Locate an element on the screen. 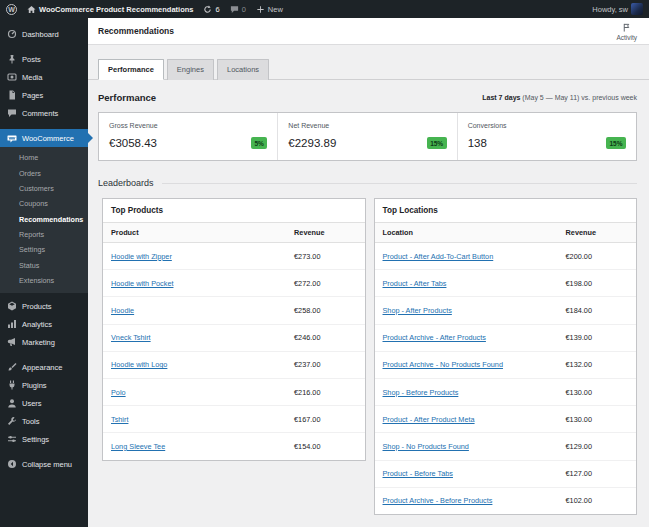 Image resolution: width=649 pixels, height=527 pixels. product-link: Hoodie with Logo is located at coordinates (139, 364).